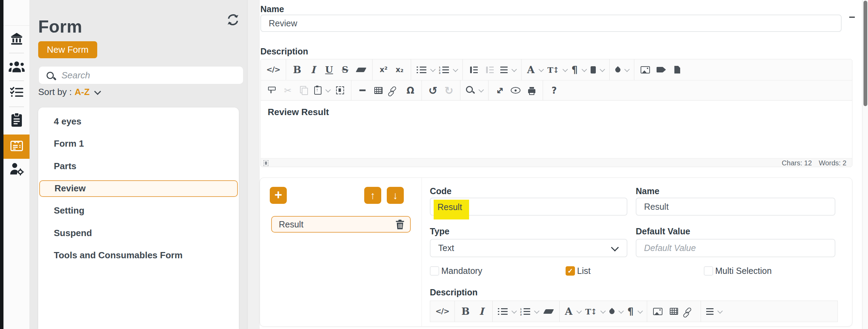  What do you see at coordinates (410, 90) in the screenshot?
I see `special-characters-icon: Ω` at bounding box center [410, 90].